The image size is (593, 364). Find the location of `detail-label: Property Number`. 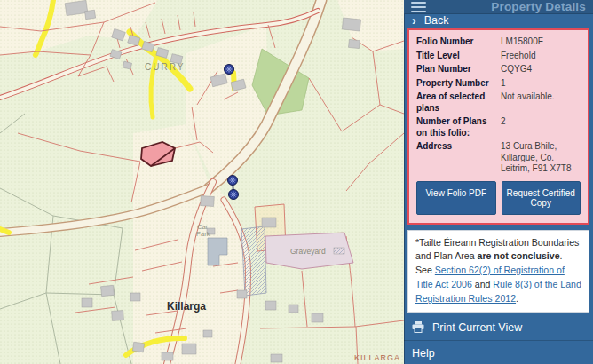

detail-label: Property Number is located at coordinates (458, 83).